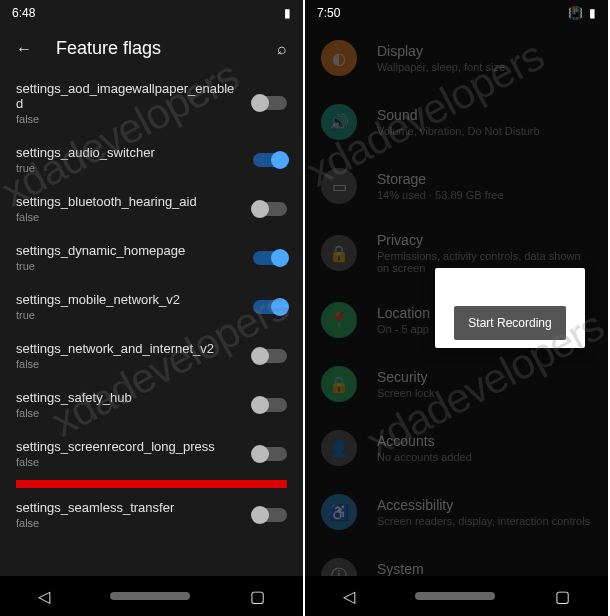  What do you see at coordinates (339, 253) in the screenshot?
I see `privacy-icon: 🔒` at bounding box center [339, 253].